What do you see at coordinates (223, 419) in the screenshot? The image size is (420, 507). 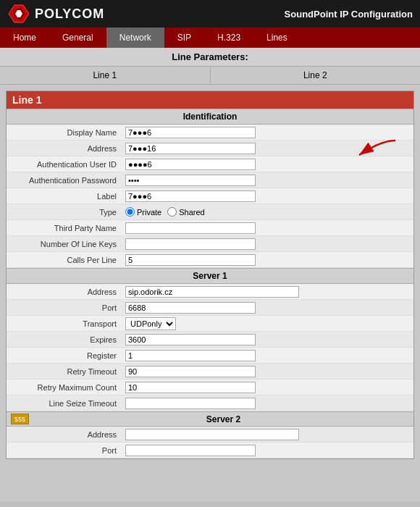 I see `server2-title: Server 2` at bounding box center [223, 419].